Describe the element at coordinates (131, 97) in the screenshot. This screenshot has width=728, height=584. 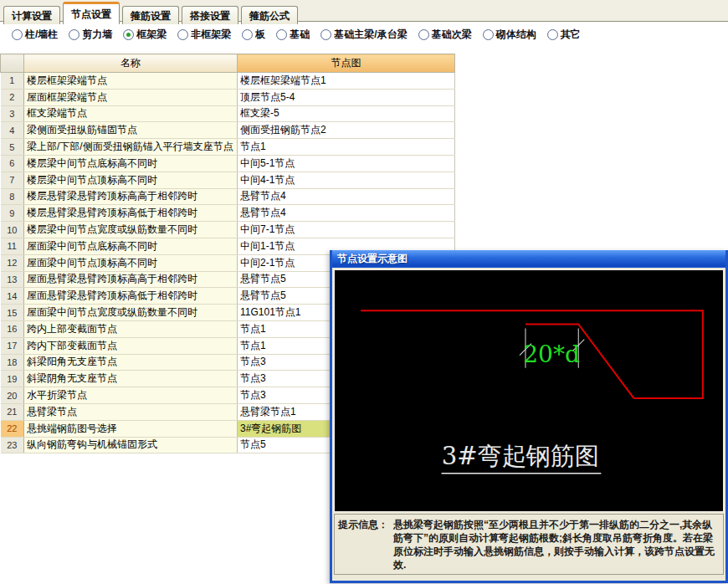
I see `row-name-cell: 屋面框架梁端节点` at that location.